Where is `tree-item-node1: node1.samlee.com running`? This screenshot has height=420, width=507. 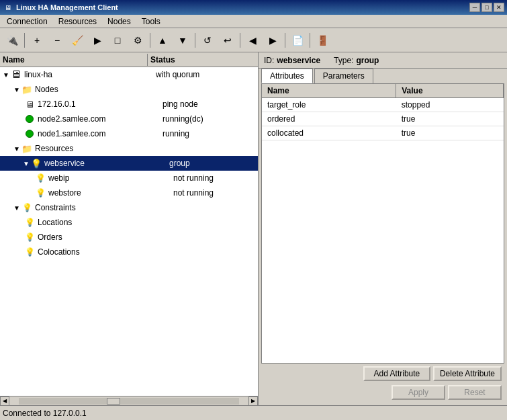 tree-item-node1: node1.samlee.com running is located at coordinates (129, 134).